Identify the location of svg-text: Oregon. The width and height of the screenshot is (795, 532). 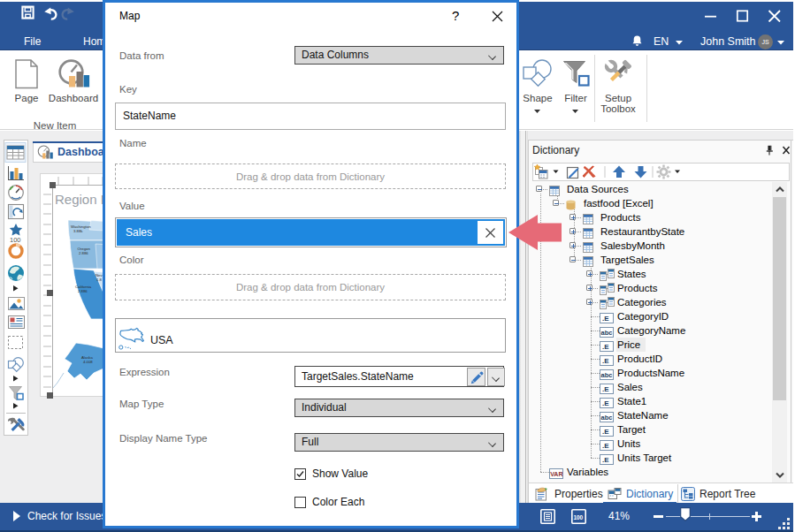
(85, 249).